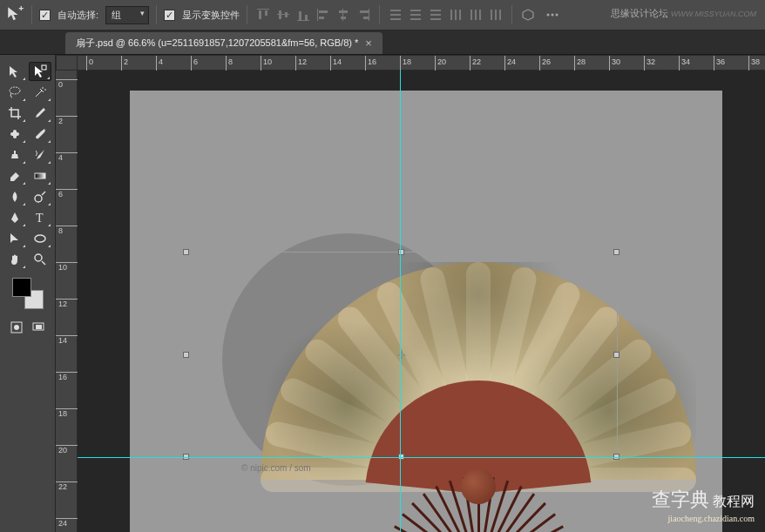 This screenshot has width=765, height=532. Describe the element at coordinates (127, 16) in the screenshot. I see `auto-select-dropdown: 组` at that location.